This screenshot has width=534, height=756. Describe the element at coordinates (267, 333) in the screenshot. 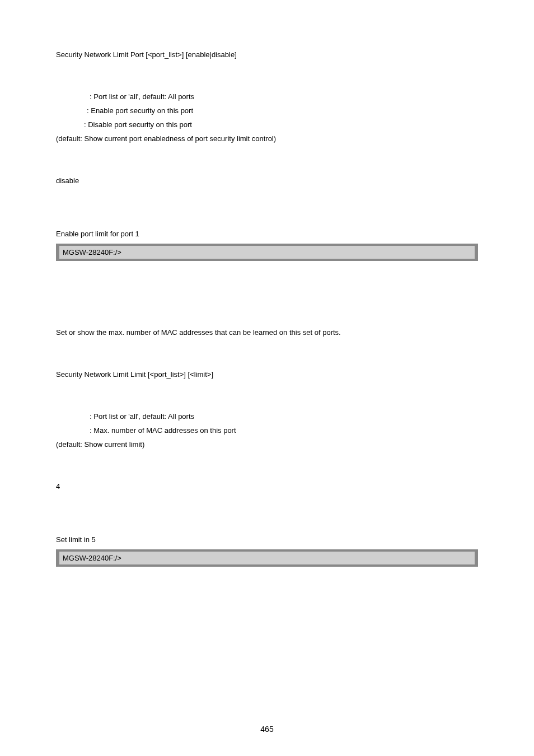

I see `description-text: Set or show the max. number of MAC addre…` at that location.